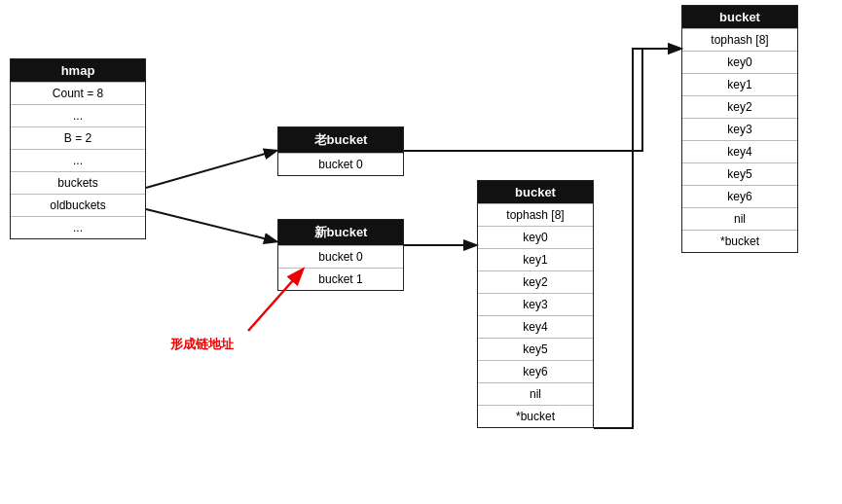  What do you see at coordinates (535, 237) in the screenshot?
I see `bm-row-1: key0` at bounding box center [535, 237].